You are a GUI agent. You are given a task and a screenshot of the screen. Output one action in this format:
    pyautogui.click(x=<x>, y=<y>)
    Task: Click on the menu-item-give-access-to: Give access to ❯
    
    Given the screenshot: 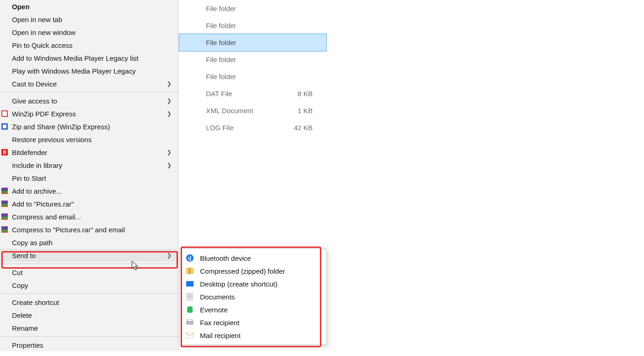 What is the action you would take?
    pyautogui.click(x=89, y=101)
    